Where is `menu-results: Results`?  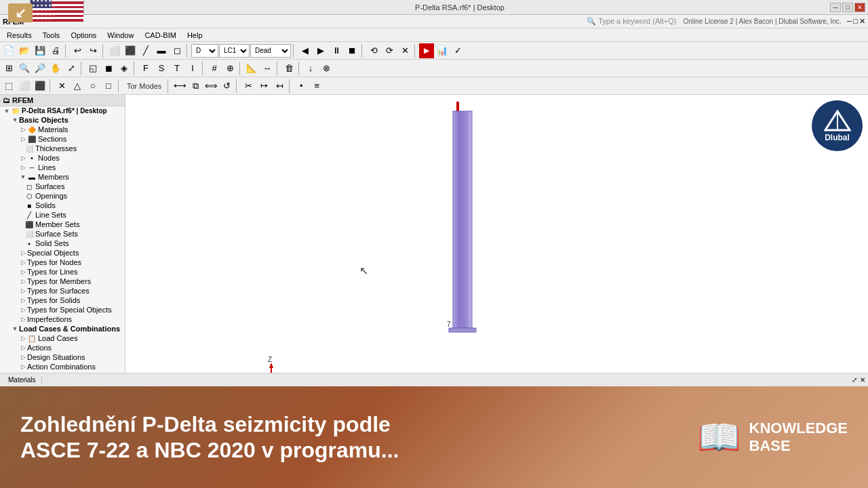
menu-results: Results is located at coordinates (19, 35).